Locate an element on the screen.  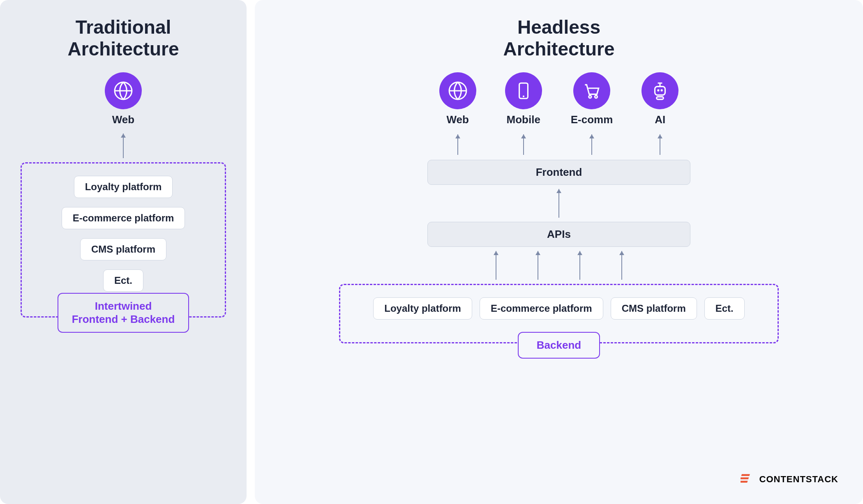
label-line: Intertwined is located at coordinates (123, 306).